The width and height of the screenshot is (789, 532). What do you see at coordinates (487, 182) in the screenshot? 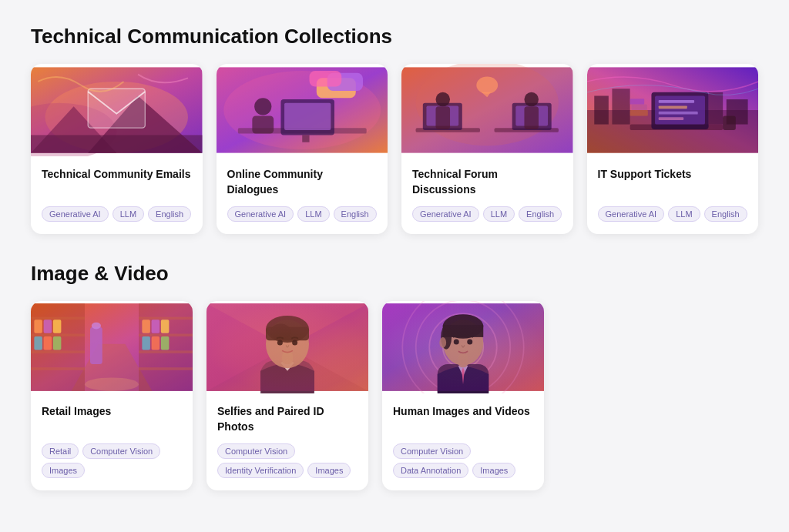
I see `card-title: Technical Forum Discussions` at bounding box center [487, 182].